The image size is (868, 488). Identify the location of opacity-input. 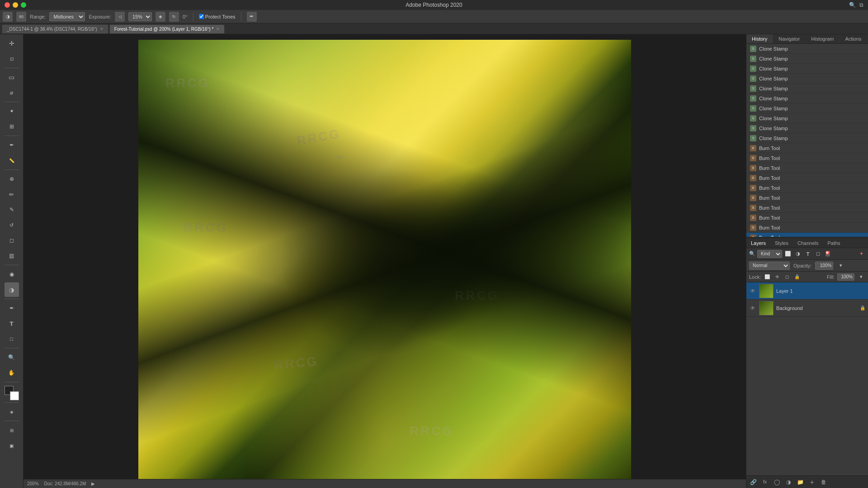
(824, 266).